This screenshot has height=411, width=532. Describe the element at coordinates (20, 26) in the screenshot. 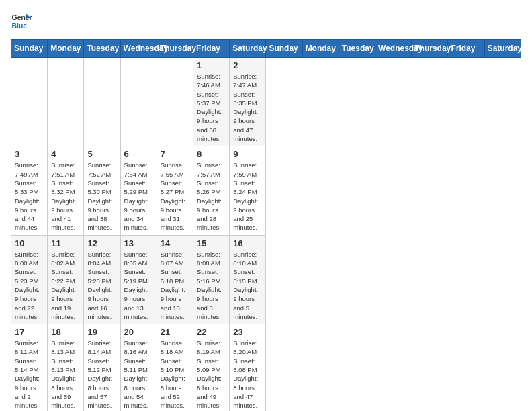

I see `svg-text: Blue` at that location.